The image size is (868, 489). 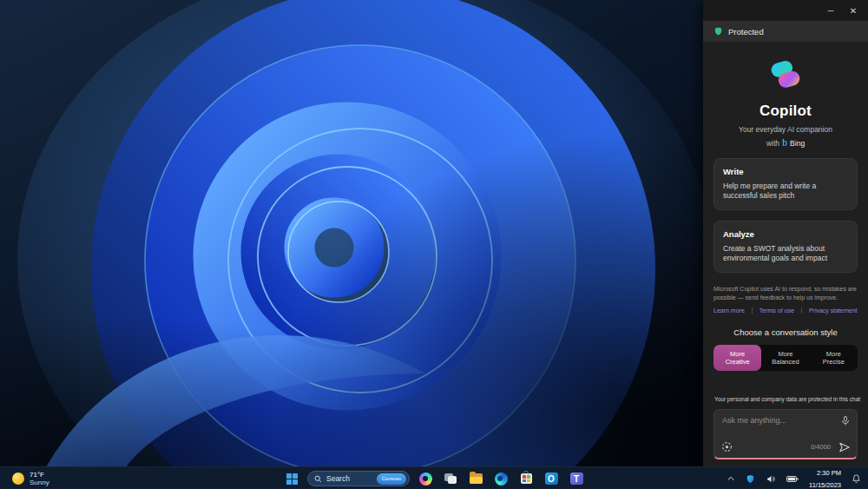 I want to click on taskbar-app-teams: T, so click(x=576, y=479).